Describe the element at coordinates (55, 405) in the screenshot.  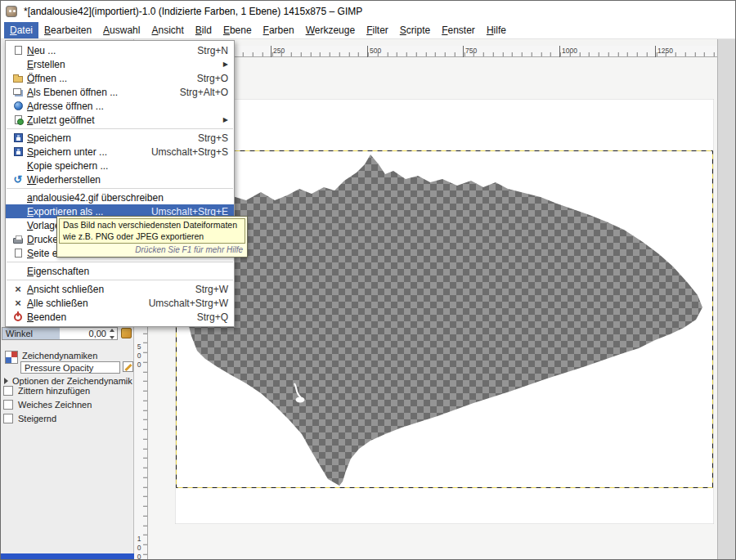
I see `smooth-stroke-label: Weiches Zeichnen` at that location.